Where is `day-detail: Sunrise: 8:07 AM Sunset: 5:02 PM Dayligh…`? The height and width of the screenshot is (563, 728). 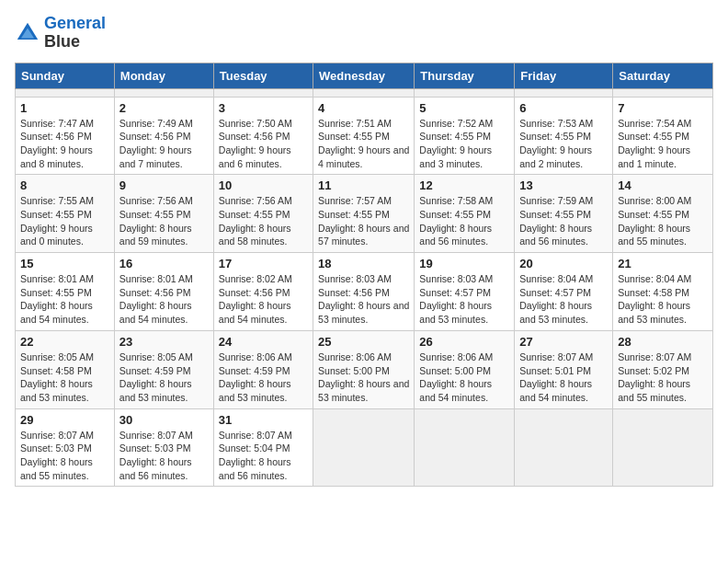 day-detail: Sunrise: 8:07 AM Sunset: 5:02 PM Dayligh… is located at coordinates (663, 377).